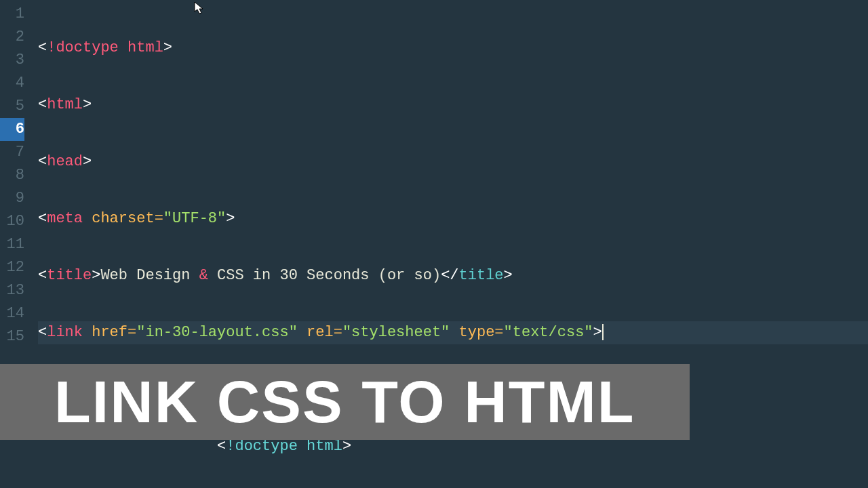  I want to click on line-number: 11, so click(12, 245).